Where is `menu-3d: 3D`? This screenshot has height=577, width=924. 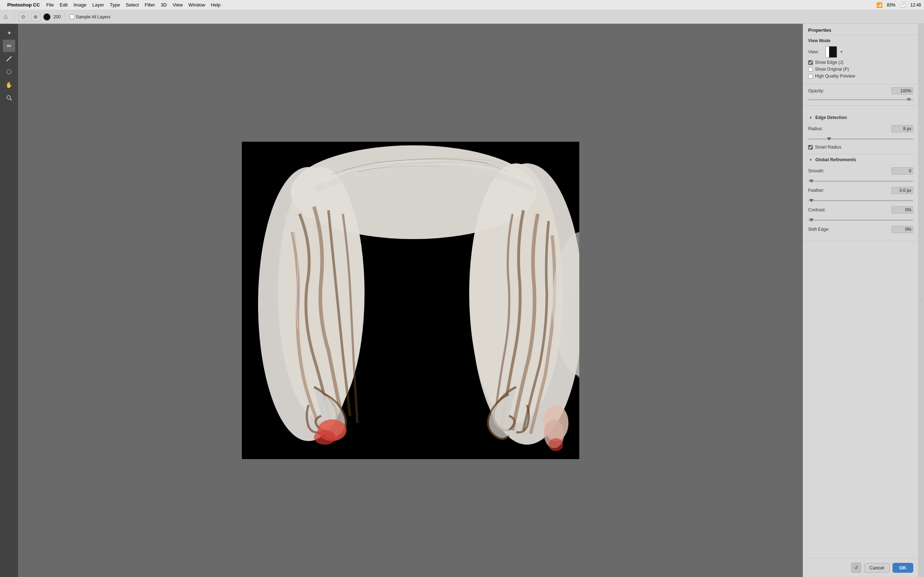 menu-3d: 3D is located at coordinates (164, 5).